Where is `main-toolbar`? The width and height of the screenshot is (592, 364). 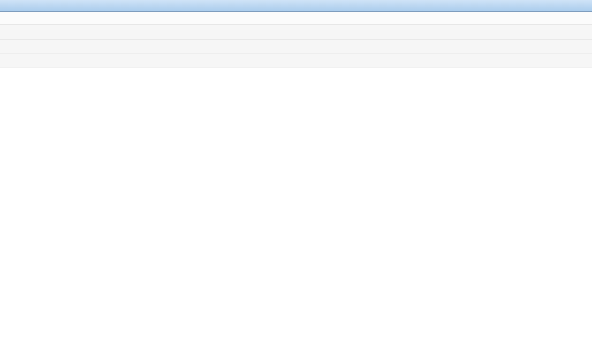 main-toolbar is located at coordinates (296, 32).